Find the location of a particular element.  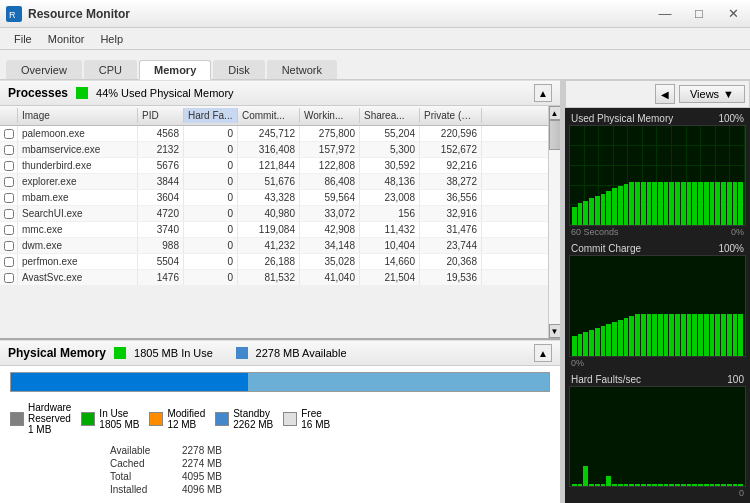

maximize-button: □ is located at coordinates (699, 14).